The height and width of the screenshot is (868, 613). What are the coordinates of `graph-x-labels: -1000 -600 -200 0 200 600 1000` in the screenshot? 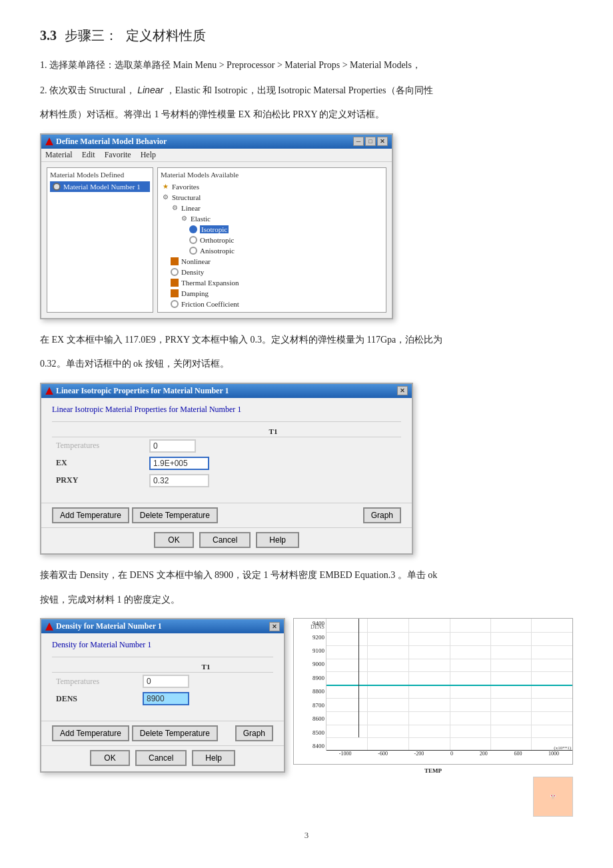 It's located at (449, 757).